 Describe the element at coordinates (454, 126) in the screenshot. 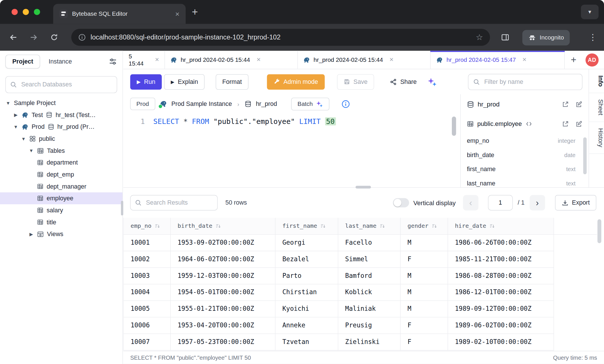

I see `editor-scrollbar` at that location.